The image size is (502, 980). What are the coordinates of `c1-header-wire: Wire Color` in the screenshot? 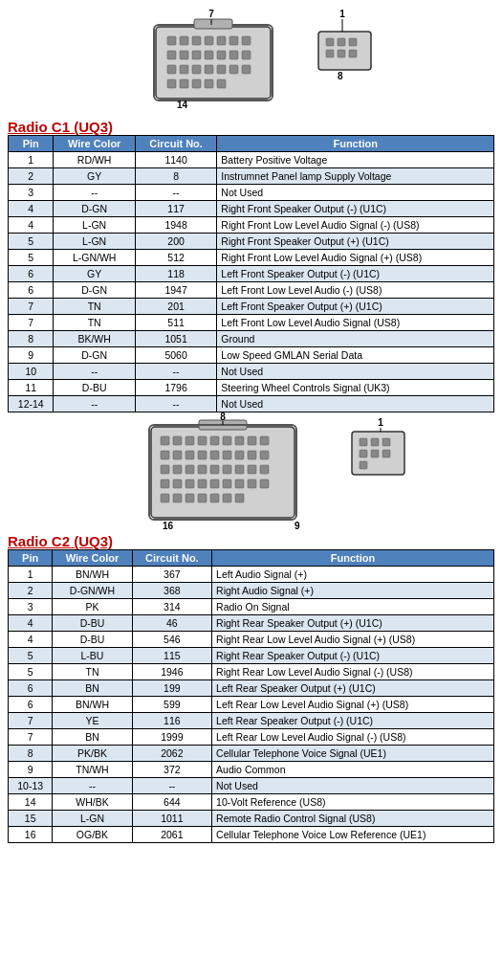 It's located at (94, 144).